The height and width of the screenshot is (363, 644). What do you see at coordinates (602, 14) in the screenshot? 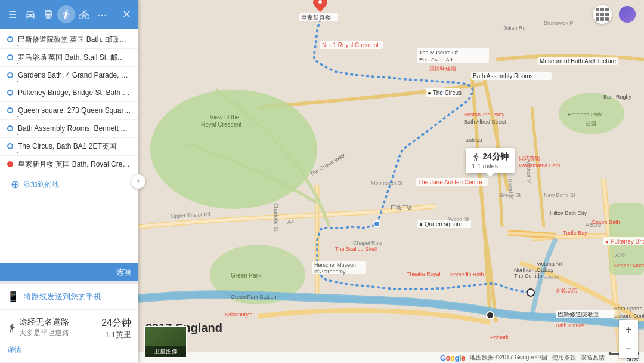
I see `apps-btn` at bounding box center [602, 14].